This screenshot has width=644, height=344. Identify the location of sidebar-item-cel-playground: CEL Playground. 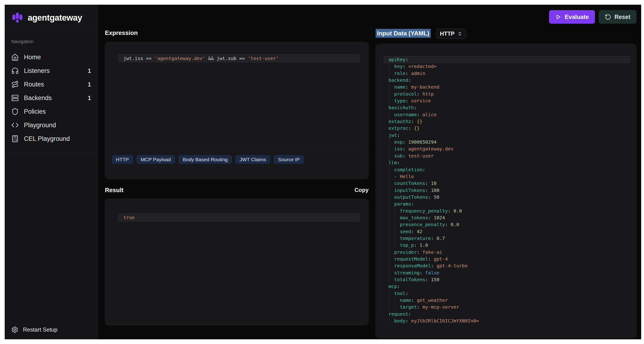
(51, 139).